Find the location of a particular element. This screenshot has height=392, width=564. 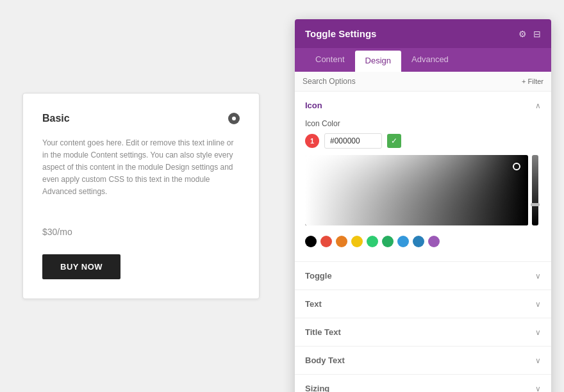

sizing-chevron-icon: ∨ is located at coordinates (538, 388).